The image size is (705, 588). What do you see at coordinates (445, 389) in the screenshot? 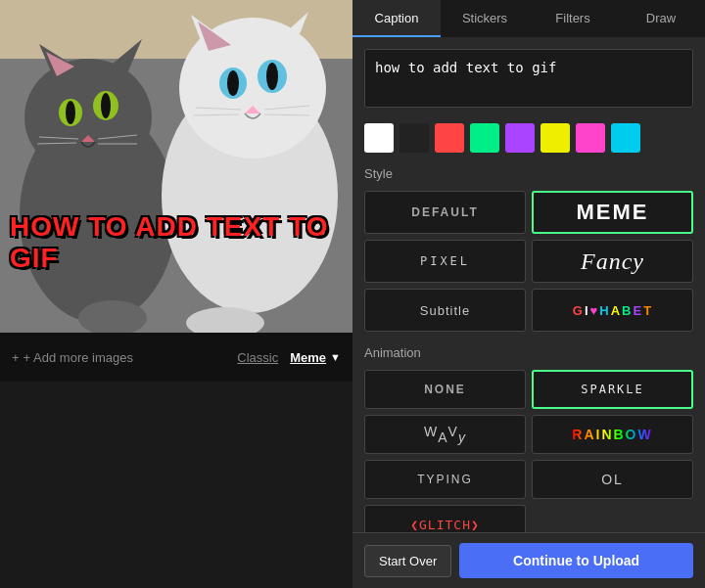
I see `anim-none-btn: NONE` at bounding box center [445, 389].